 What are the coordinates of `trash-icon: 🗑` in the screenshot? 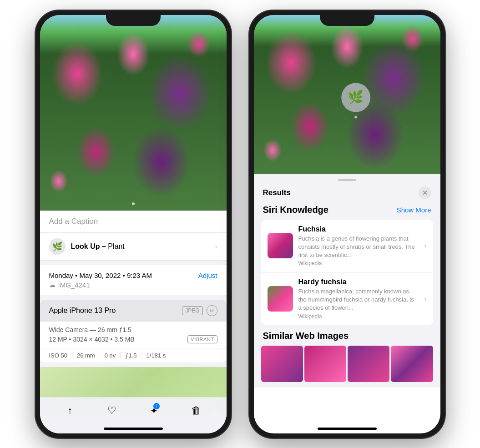 It's located at (196, 411).